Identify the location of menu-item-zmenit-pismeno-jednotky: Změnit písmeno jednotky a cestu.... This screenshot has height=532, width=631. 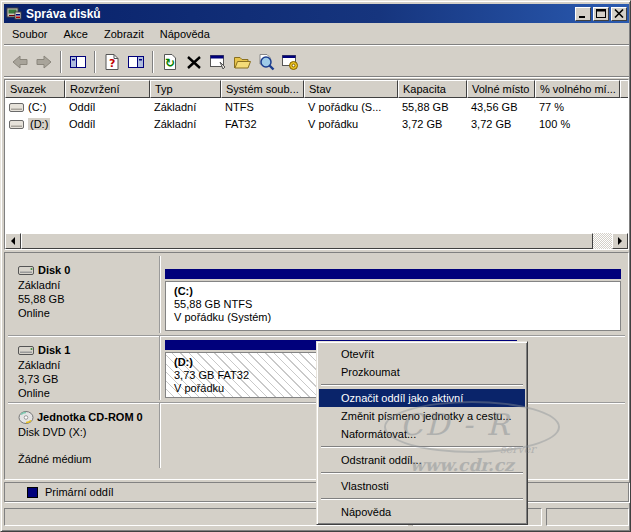
(422, 416).